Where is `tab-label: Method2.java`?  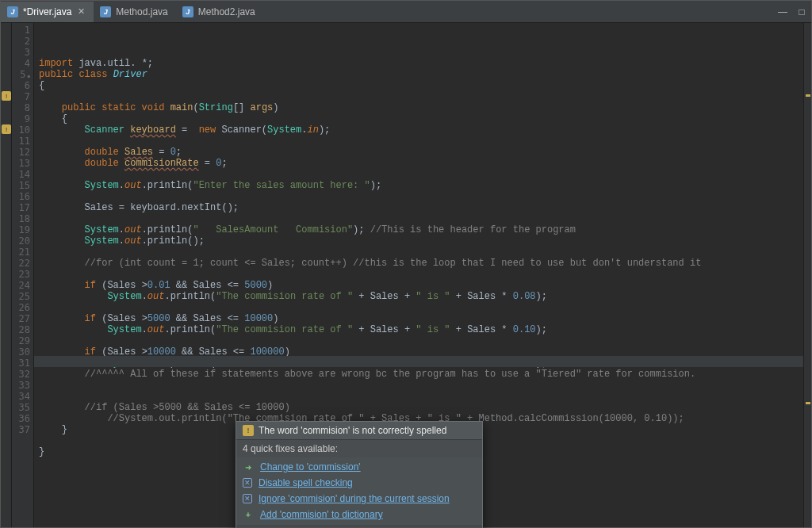 tab-label: Method2.java is located at coordinates (227, 12).